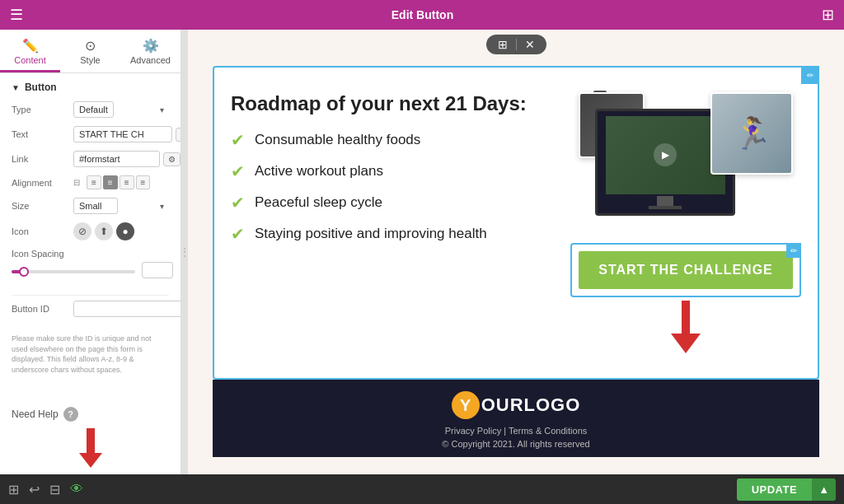 Image resolution: width=844 pixels, height=504 pixels. I want to click on type-row: Type Default, so click(91, 110).